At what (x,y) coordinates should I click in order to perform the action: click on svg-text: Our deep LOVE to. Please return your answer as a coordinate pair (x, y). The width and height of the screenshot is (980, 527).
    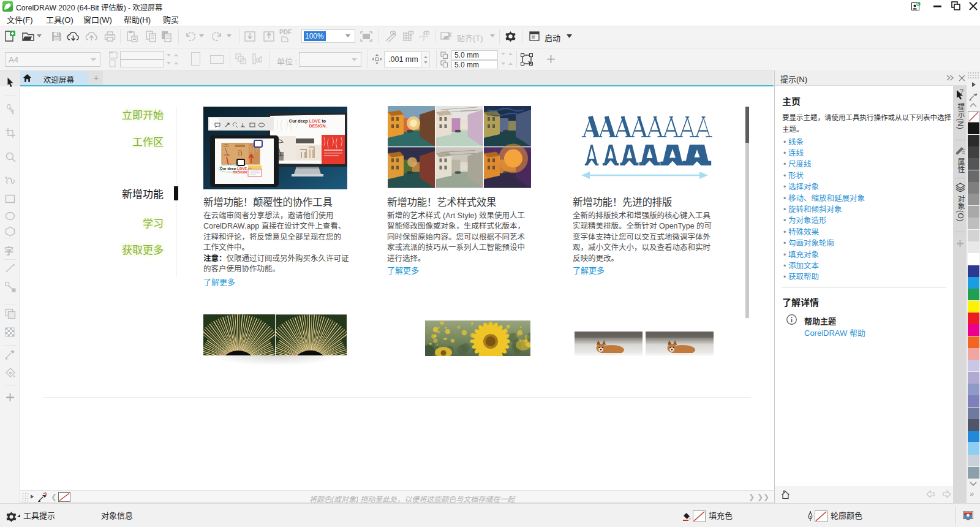
    Looking at the image, I should click on (307, 121).